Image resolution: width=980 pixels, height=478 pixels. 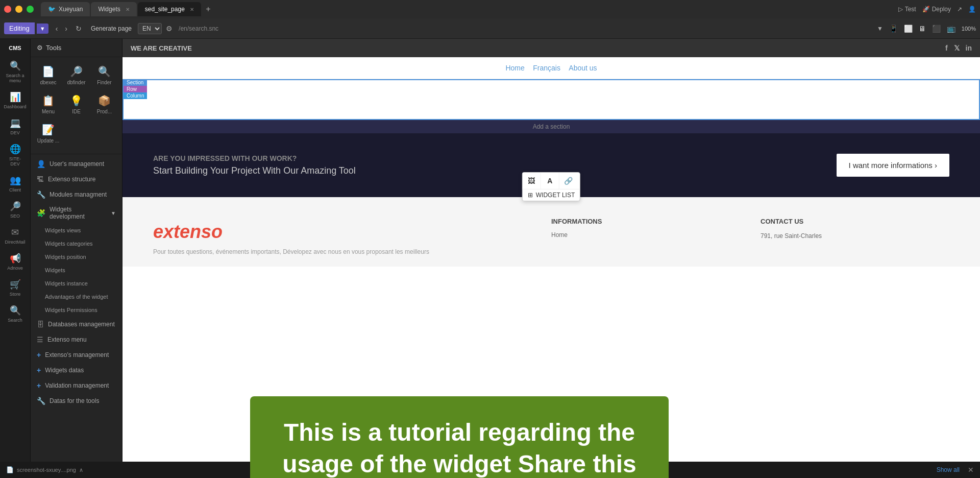 What do you see at coordinates (946, 48) in the screenshot?
I see `facebook-icon: f` at bounding box center [946, 48].